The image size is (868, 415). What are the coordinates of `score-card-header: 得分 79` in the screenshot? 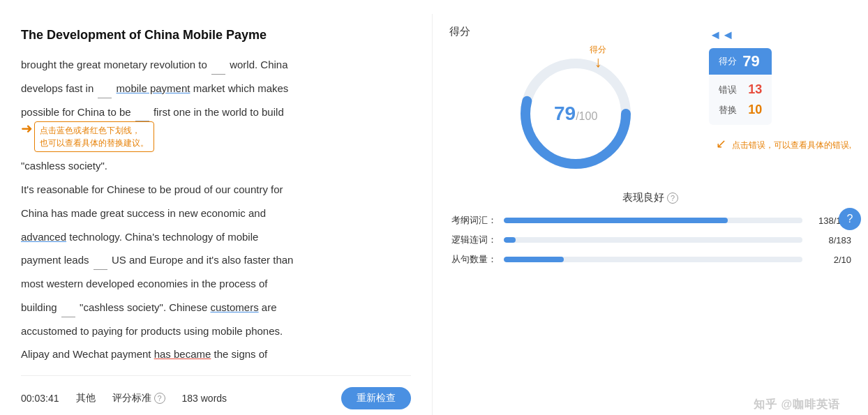 It's located at (740, 61).